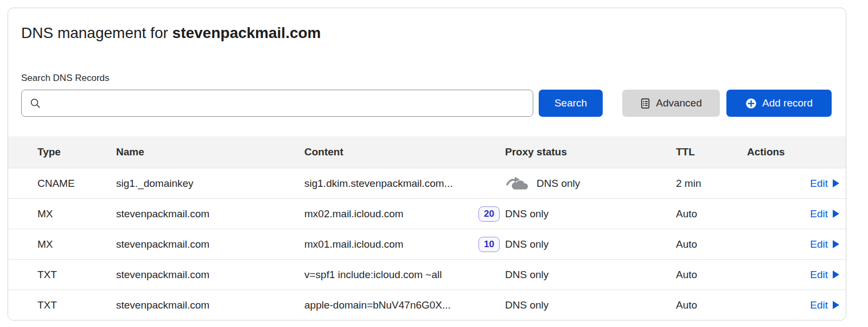 The image size is (868, 327). I want to click on table-row: TXT stevenpackmail.com v=spf1 include:ic…, so click(427, 274).